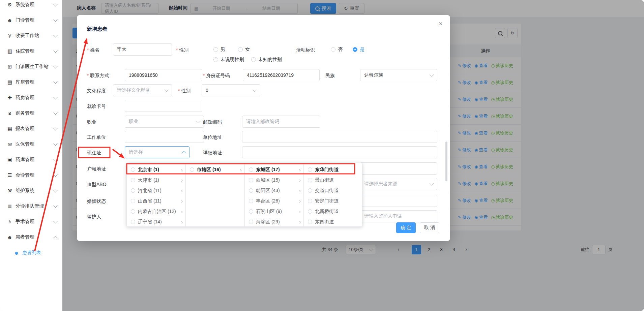  What do you see at coordinates (31, 36) in the screenshot?
I see `sidebar-item-2: ¥收费工作站` at bounding box center [31, 36].